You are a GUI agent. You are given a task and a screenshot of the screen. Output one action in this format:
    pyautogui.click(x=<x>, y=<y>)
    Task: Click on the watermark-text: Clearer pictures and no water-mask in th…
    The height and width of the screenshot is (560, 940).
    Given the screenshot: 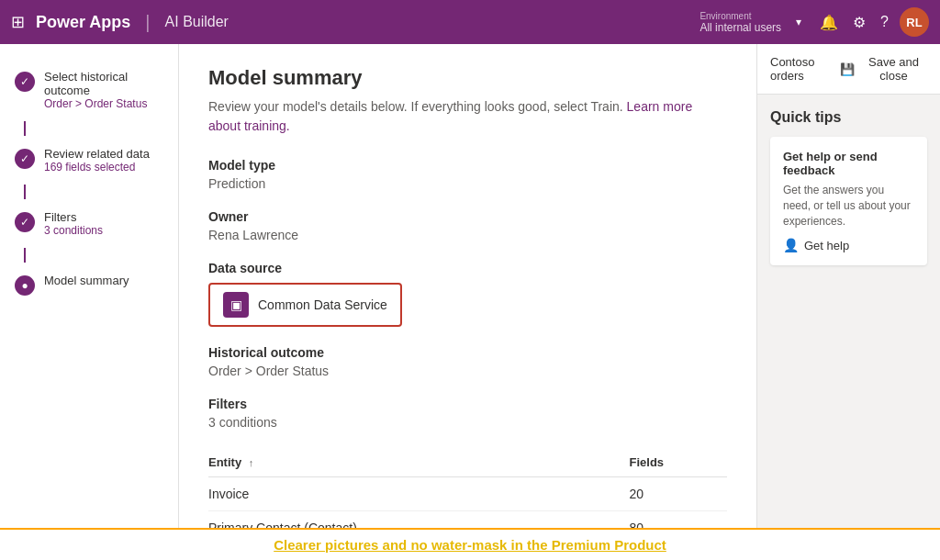 What is the action you would take?
    pyautogui.click(x=470, y=545)
    